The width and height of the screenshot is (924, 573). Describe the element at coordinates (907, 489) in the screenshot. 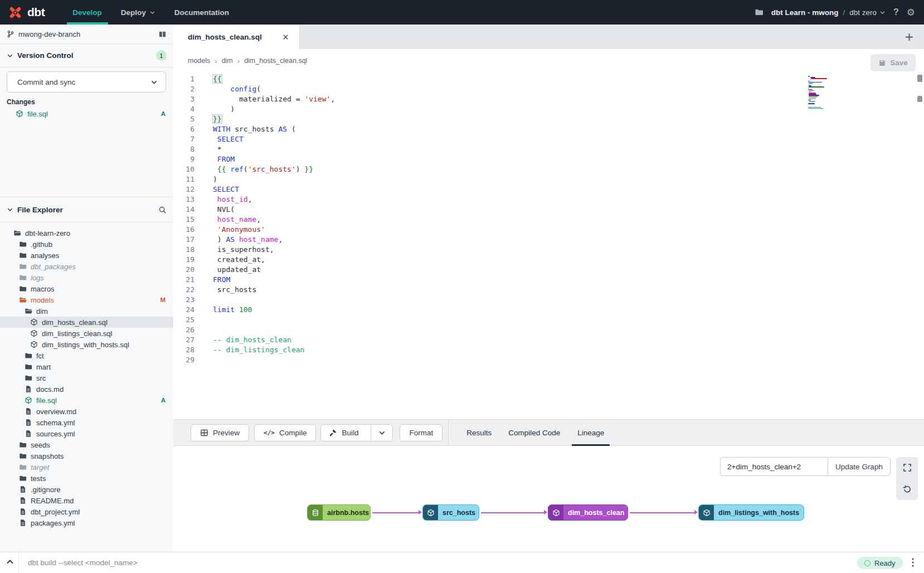

I see `reset-view-icon` at that location.